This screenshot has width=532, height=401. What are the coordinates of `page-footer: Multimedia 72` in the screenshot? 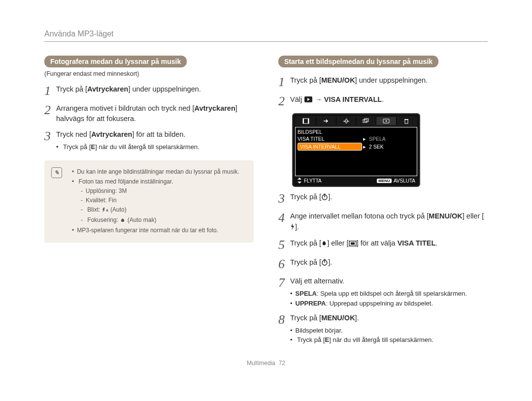 It's located at (266, 363).